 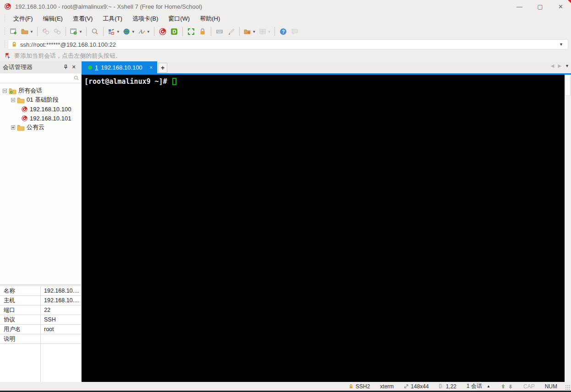 I want to click on new-session-button, so click(x=14, y=32).